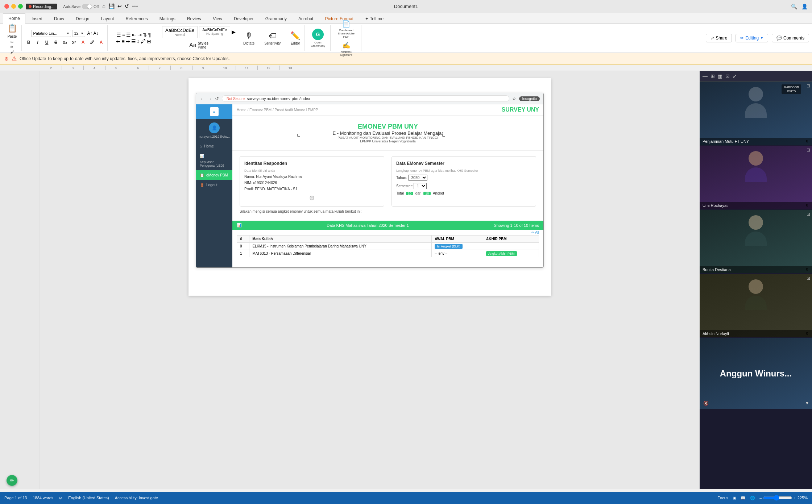 The height and width of the screenshot is (504, 812). Describe the element at coordinates (138, 41) in the screenshot. I see `line-spacing-btn: ↕` at that location.